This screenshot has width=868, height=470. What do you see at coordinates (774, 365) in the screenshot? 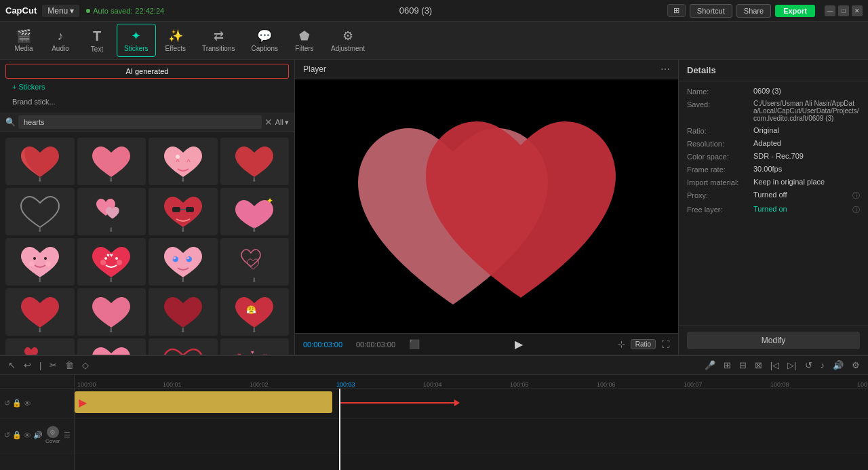
I see `split2-button: |◁` at bounding box center [774, 365].